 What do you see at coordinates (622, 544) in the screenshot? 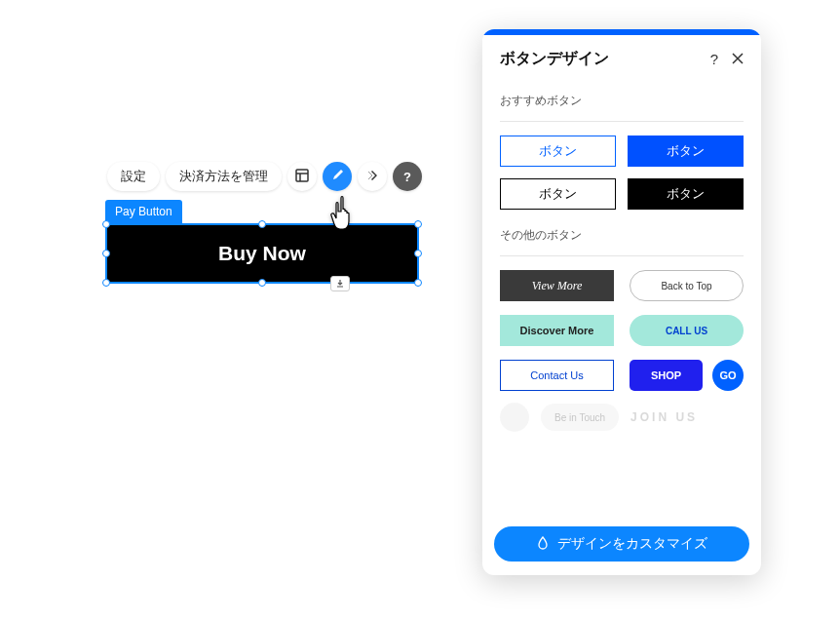
I see `customize-design-button: デザインをカスタマイズ` at bounding box center [622, 544].